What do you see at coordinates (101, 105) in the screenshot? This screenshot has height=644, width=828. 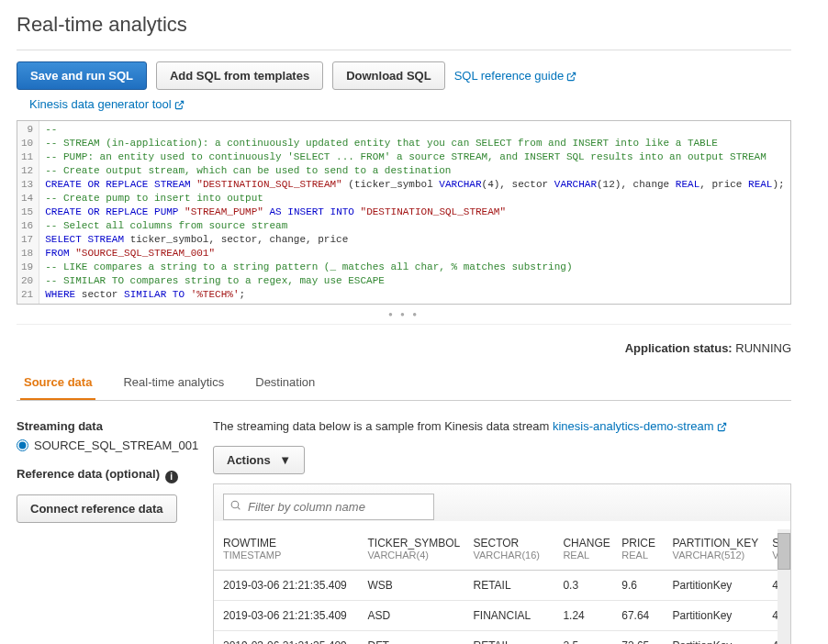 I see `link-text: Kinesis data generator tool` at bounding box center [101, 105].